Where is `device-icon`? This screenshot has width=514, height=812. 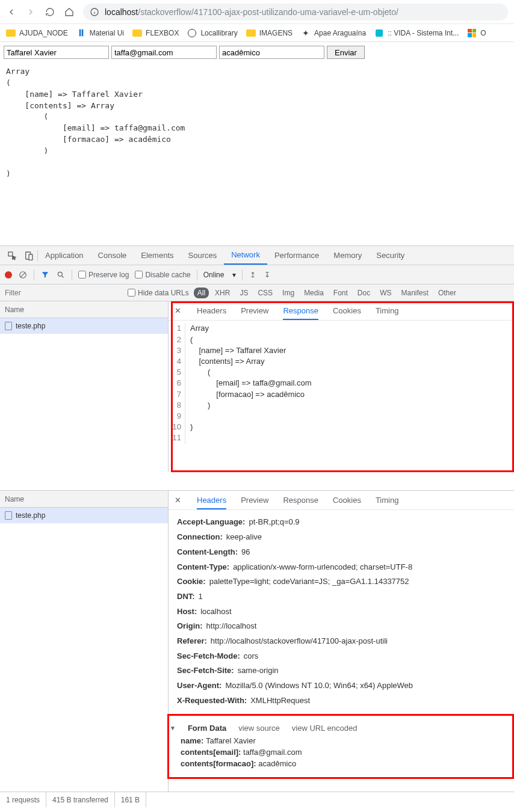
device-icon is located at coordinates (29, 256).